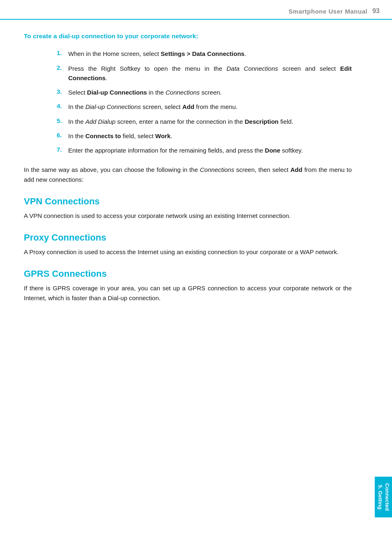  I want to click on bold-text: Work, so click(163, 136).